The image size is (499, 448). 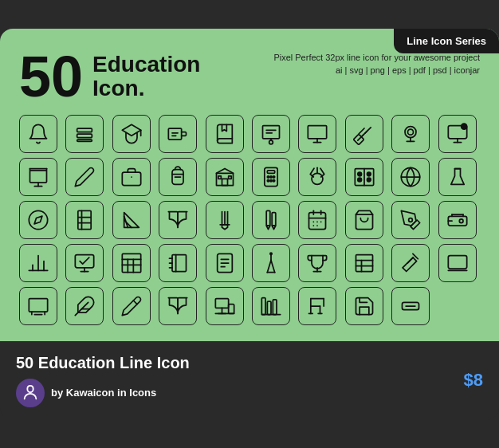 What do you see at coordinates (178, 177) in the screenshot?
I see `backpack-icon` at bounding box center [178, 177].